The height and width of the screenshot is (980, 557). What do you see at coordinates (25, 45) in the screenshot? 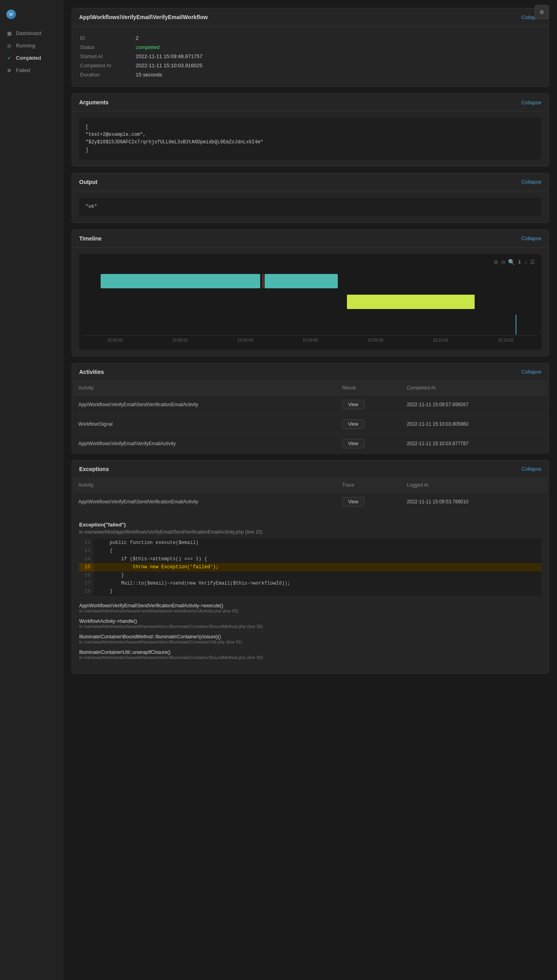
I see `sidebar-item-label: Running` at bounding box center [25, 45].